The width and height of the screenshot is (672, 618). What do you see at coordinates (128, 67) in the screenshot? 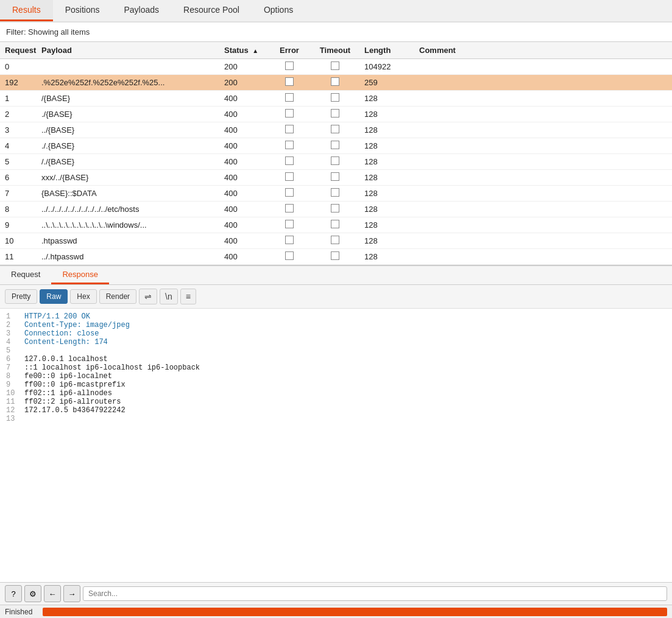
I see `cell-payload` at bounding box center [128, 67].